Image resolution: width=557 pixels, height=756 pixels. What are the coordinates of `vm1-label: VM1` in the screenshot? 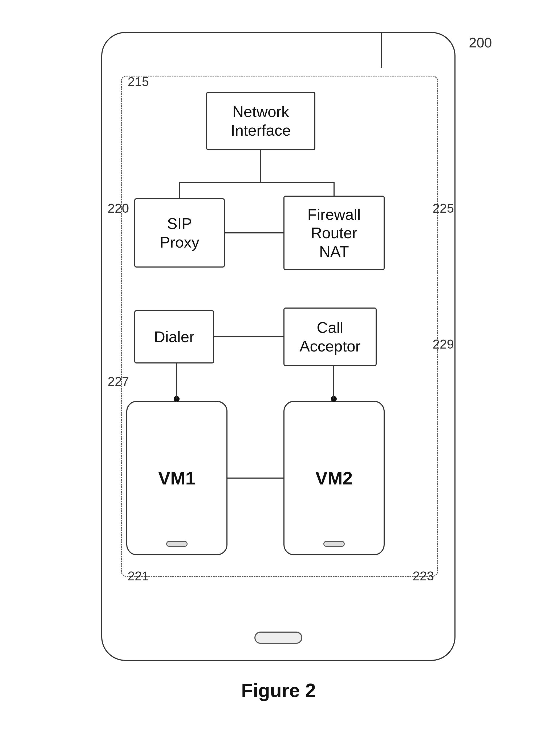 It's located at (177, 478).